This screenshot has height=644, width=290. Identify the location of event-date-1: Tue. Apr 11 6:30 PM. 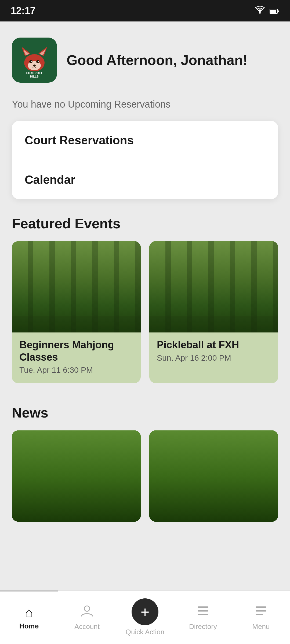
(76, 370).